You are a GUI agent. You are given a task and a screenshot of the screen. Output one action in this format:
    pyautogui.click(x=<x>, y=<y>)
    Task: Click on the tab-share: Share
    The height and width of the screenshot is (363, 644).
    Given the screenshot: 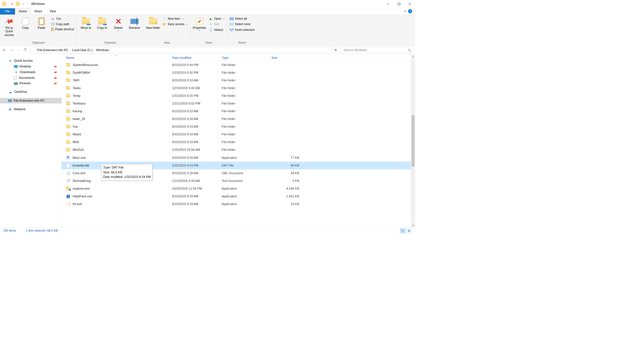 What is the action you would take?
    pyautogui.click(x=38, y=11)
    